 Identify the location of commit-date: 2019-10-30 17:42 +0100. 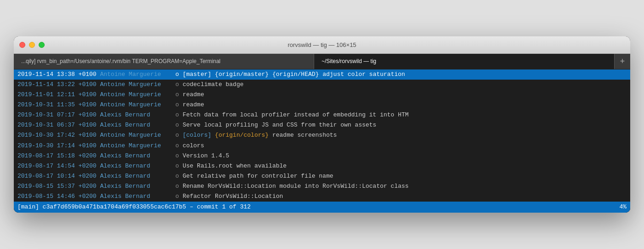
(59, 135).